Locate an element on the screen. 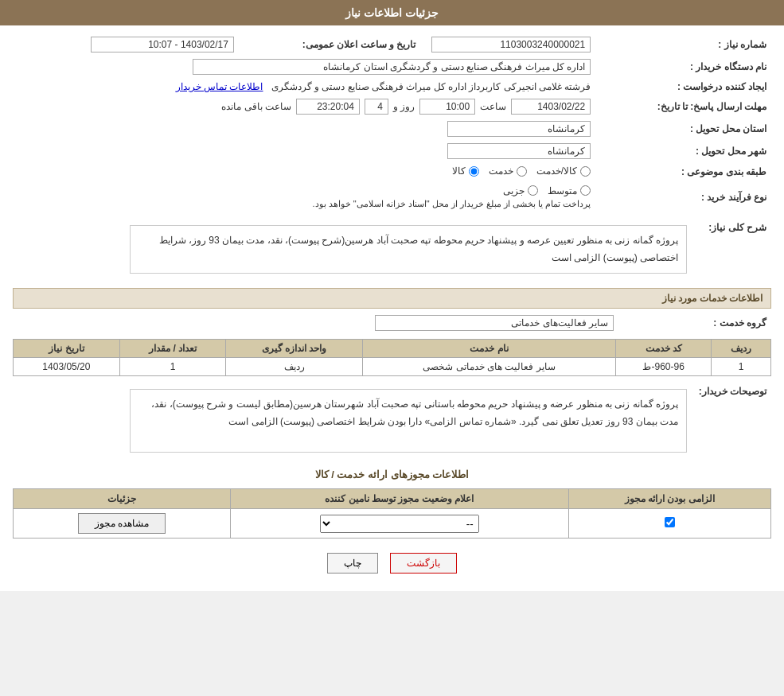 This screenshot has width=784, height=696. col-service-name: نام خدمت is located at coordinates (489, 348).